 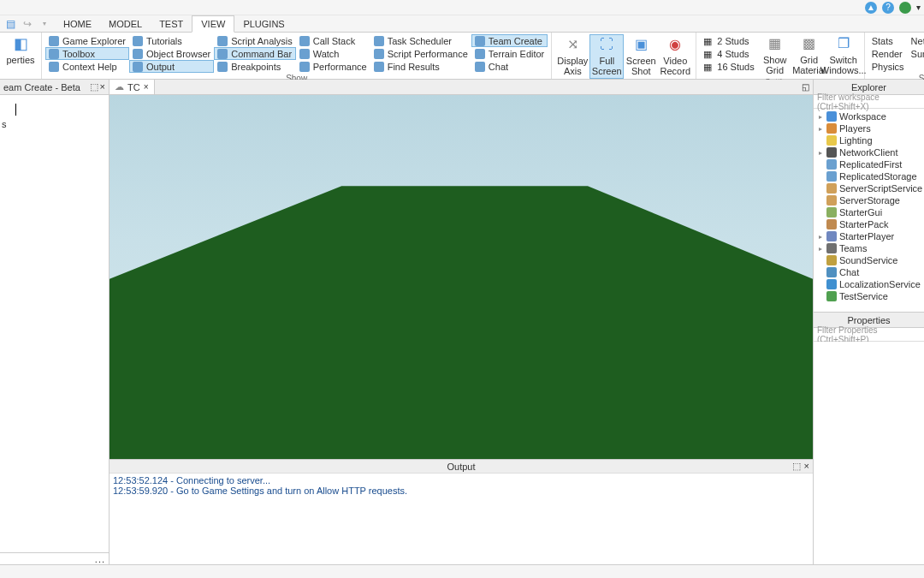 What do you see at coordinates (868, 152) in the screenshot?
I see `tree-label: NetworkClient` at bounding box center [868, 152].